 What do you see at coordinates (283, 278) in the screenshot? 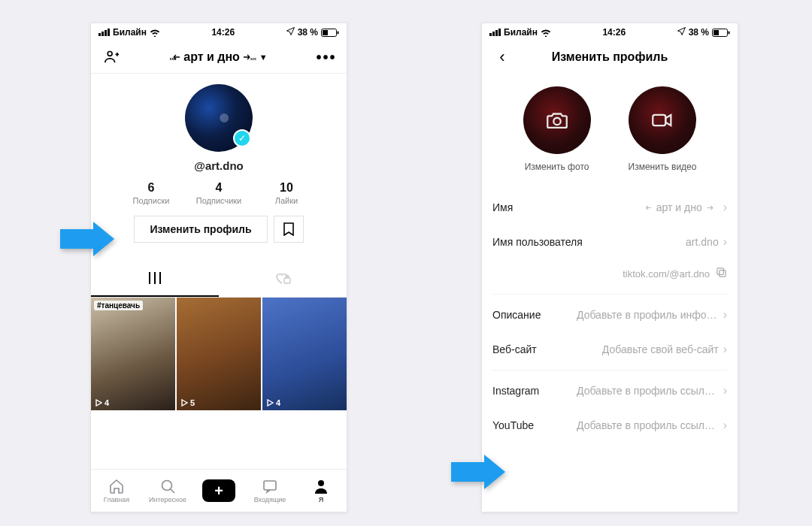
I see `heart-lock-icon` at bounding box center [283, 278].